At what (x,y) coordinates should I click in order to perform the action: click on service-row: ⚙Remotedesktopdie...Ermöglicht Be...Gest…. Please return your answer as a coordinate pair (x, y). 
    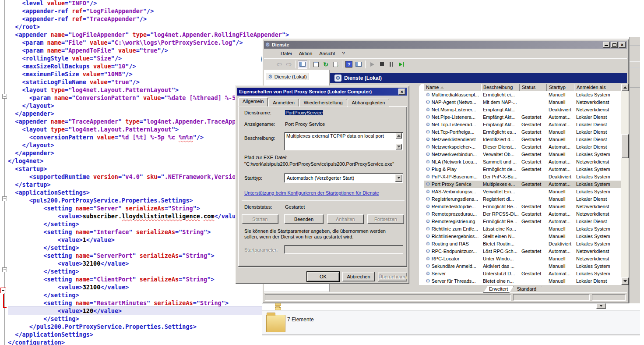
    Looking at the image, I should click on (523, 207).